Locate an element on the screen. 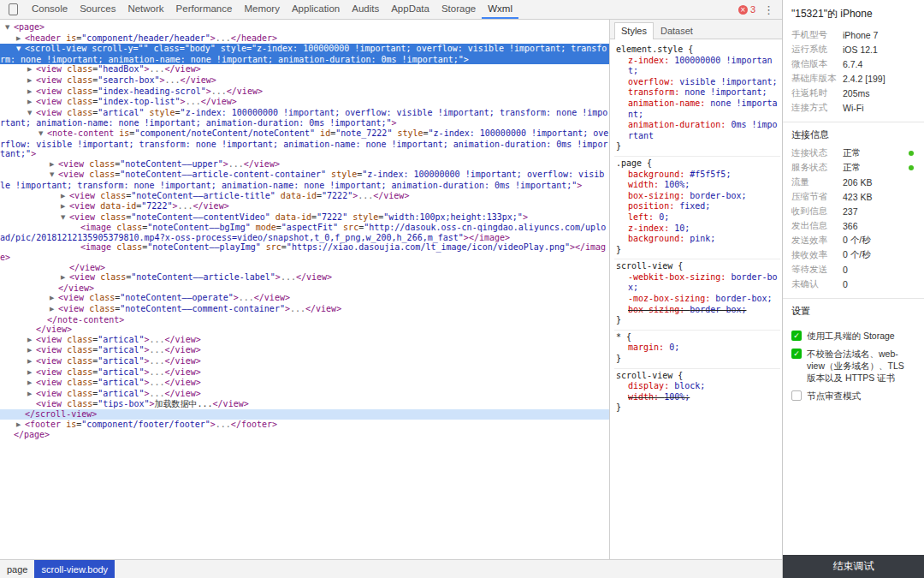 Image resolution: width=924 pixels, height=578 pixels. wxml-tree-line: ▼<scroll-view scroll-y="" class="body" s… is located at coordinates (305, 54).